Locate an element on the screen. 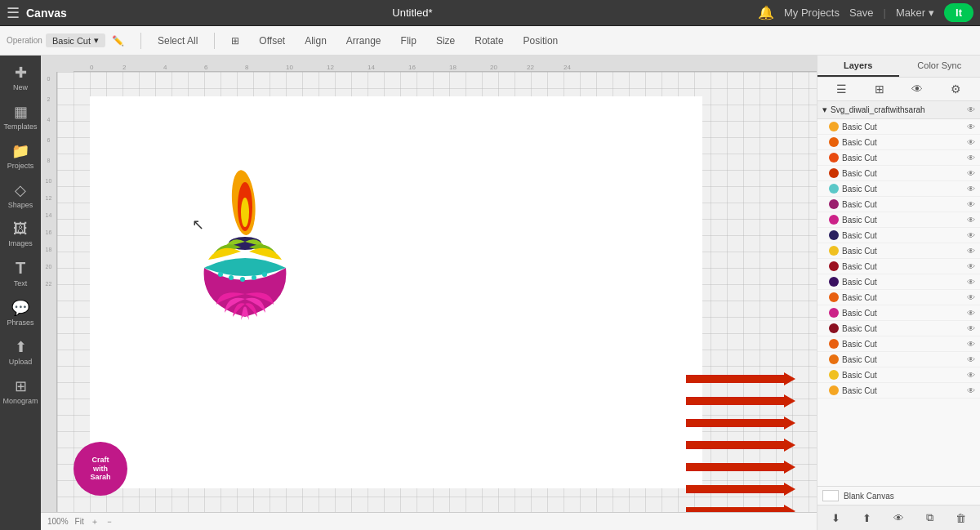  flip-button: Flip is located at coordinates (408, 41).